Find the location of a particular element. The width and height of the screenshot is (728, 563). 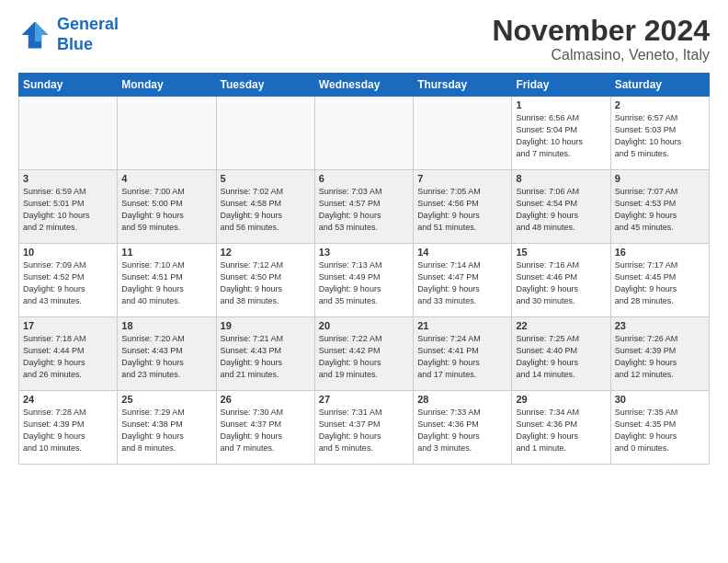

calendar-cell: 18Sunrise: 7:20 AM Sunset: 4:43 PM Dayli… is located at coordinates (167, 354).